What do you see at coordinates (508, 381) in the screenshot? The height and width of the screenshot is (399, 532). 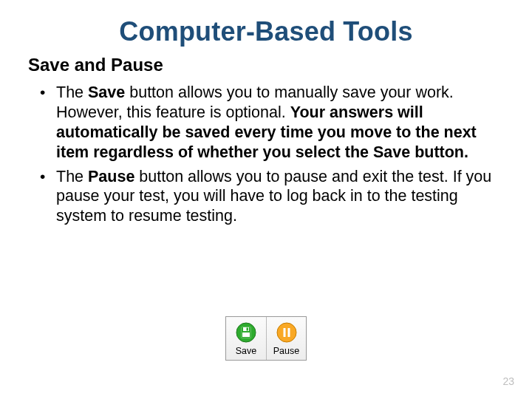 I see `page-number: 23` at bounding box center [508, 381].